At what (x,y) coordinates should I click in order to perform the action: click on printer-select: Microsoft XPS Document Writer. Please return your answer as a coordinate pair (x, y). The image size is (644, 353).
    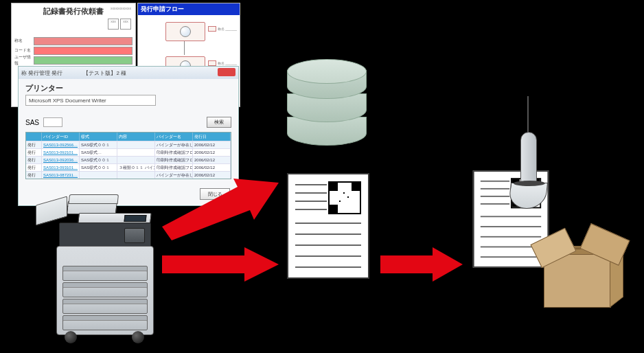
    Looking at the image, I should click on (91, 100).